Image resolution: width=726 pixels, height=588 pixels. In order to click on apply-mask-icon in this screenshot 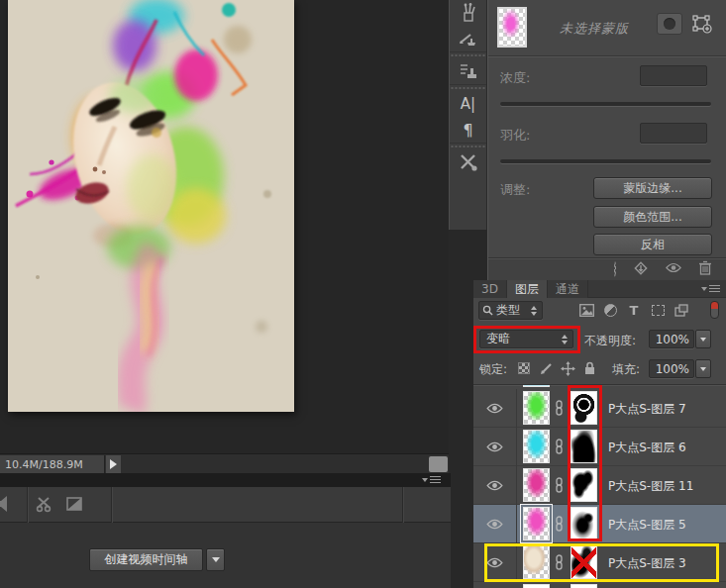, I will do `click(641, 269)`.